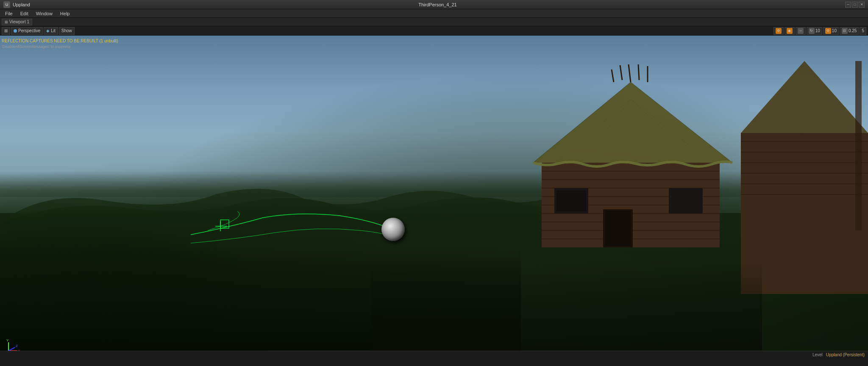 The width and height of the screenshot is (868, 366). What do you see at coordinates (812, 31) in the screenshot?
I see `rotate-icon: ↻` at bounding box center [812, 31].